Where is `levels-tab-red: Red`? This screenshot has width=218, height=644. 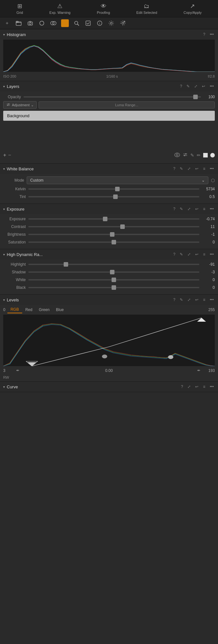 levels-tab-red: Red is located at coordinates (29, 310).